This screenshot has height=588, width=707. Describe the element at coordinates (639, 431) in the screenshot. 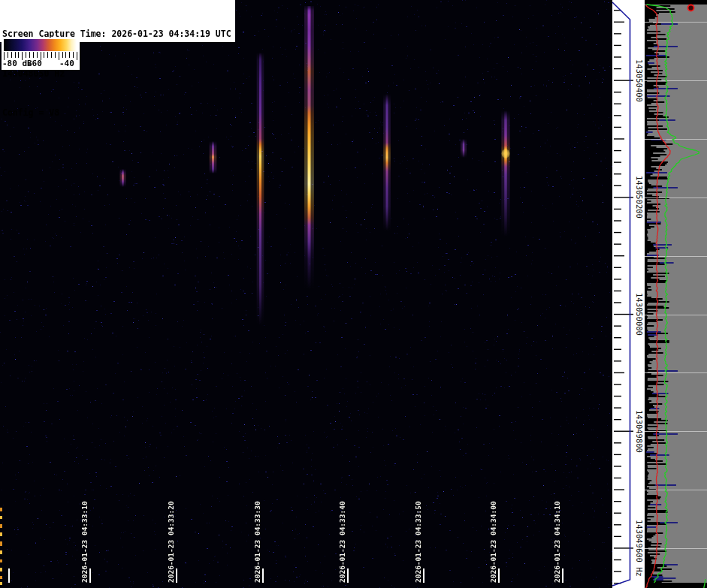

I see `freq-axis-label: 143049800` at that location.